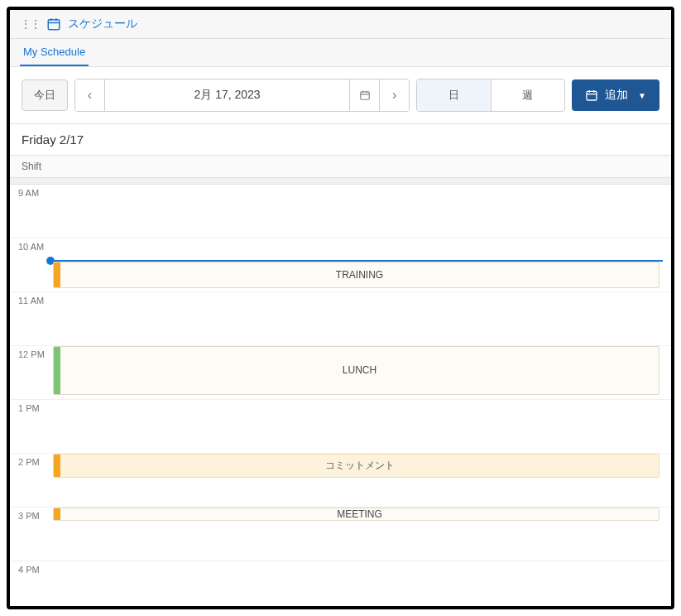 The width and height of the screenshot is (681, 616). Describe the element at coordinates (341, 167) in the screenshot. I see `shift-header: Shift` at that location.